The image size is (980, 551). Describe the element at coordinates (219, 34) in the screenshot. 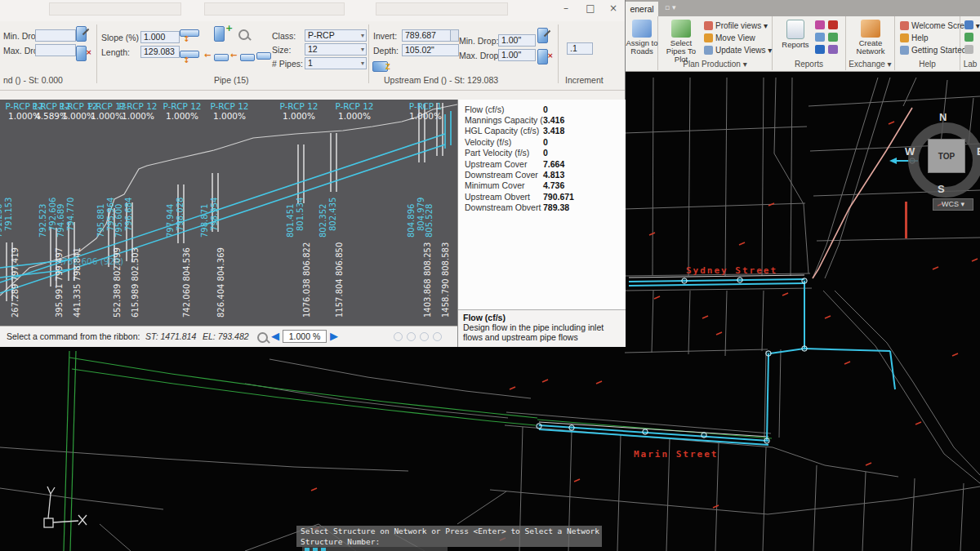

I see `match-pipe-icon` at that location.